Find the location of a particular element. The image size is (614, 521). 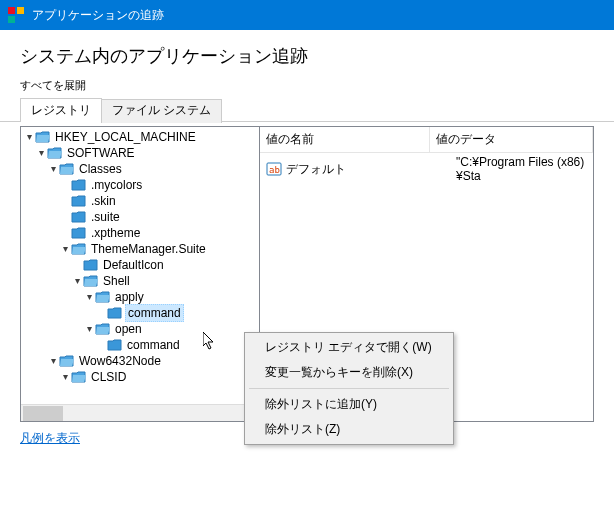

tree-node-apply: apply is located at coordinates (140, 297).